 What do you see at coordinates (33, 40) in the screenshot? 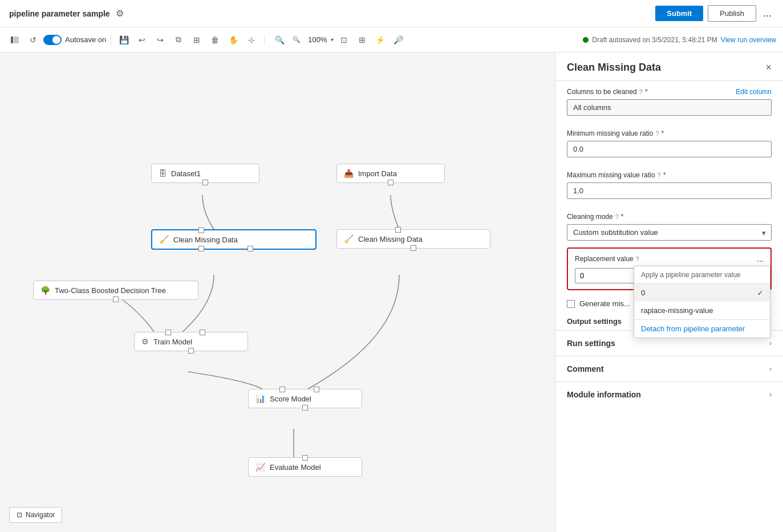
I see `refresh-icon: ↺` at bounding box center [33, 40].